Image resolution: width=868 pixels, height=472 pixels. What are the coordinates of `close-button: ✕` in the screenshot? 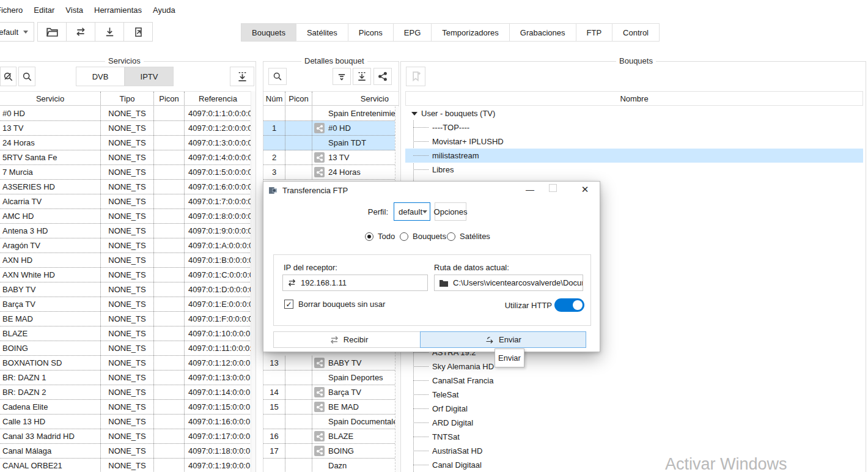 It's located at (585, 190).